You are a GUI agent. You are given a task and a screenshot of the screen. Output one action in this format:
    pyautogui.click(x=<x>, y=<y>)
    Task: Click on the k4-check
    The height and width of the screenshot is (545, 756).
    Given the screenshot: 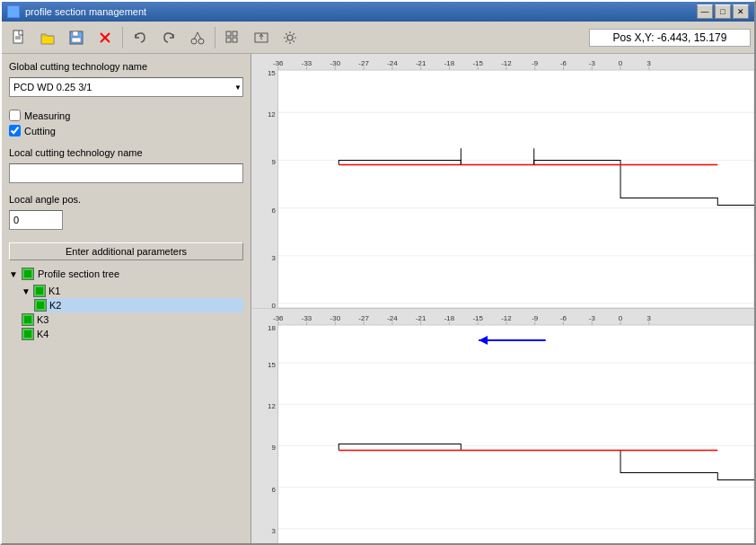 What is the action you would take?
    pyautogui.click(x=28, y=334)
    